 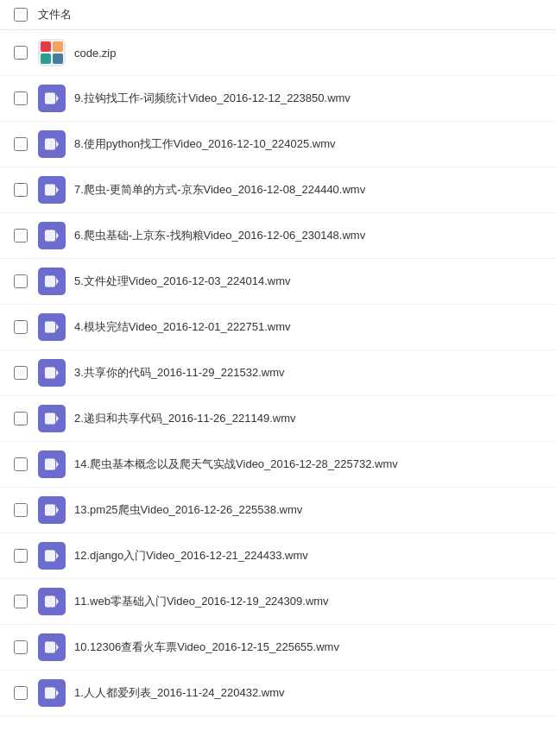 What do you see at coordinates (188, 510) in the screenshot?
I see `file-name-label: 13.pm25爬虫Video_2016-12-26_225538.wmv` at bounding box center [188, 510].